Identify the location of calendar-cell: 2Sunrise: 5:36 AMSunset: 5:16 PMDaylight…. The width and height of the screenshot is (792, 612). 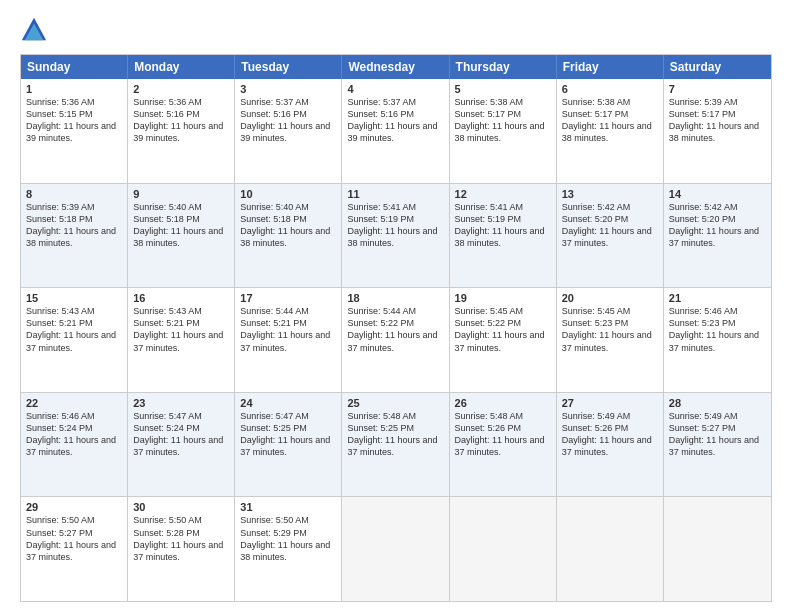
(182, 131).